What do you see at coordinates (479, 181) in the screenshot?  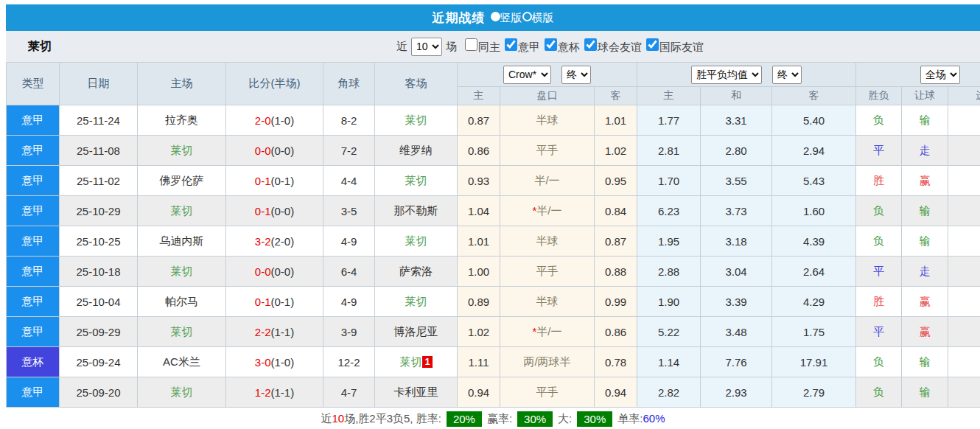 I see `crow-home-odds: 0.93` at bounding box center [479, 181].